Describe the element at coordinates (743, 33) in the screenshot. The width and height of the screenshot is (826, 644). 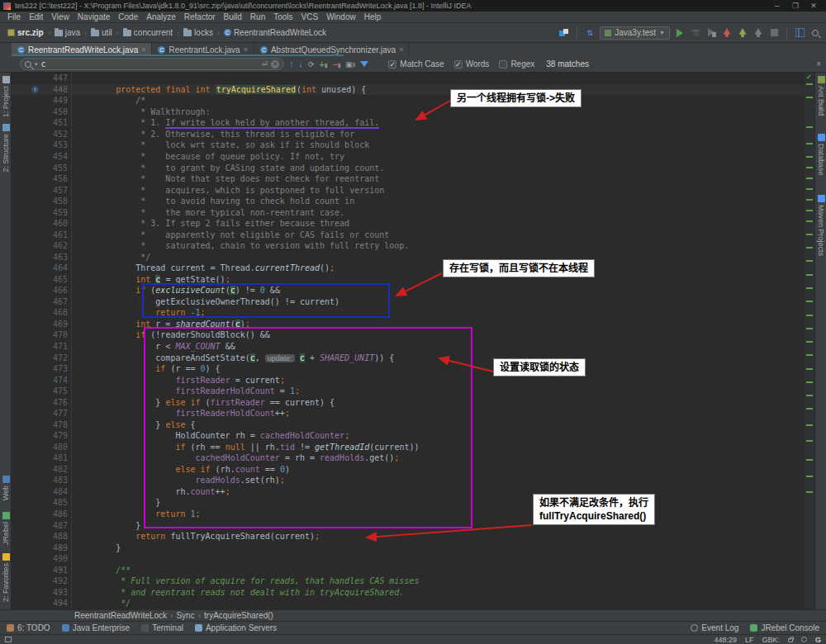
I see `jrebel-debug-icon` at that location.